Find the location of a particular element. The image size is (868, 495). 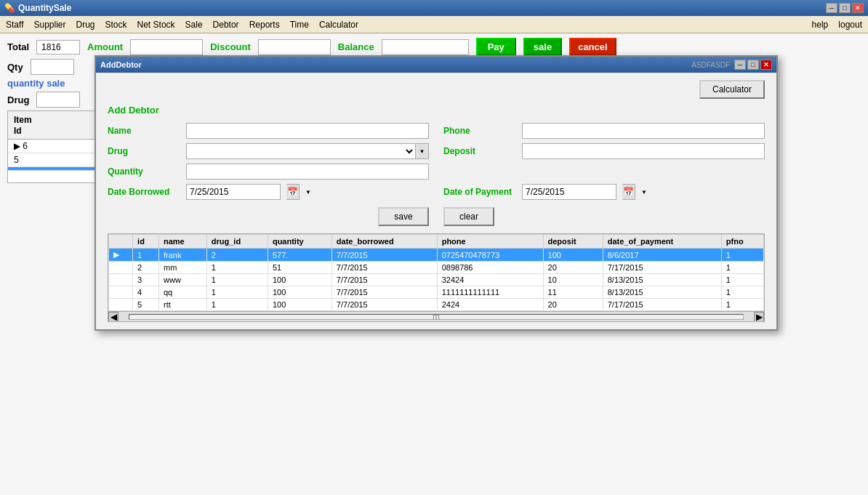

col-name: name is located at coordinates (183, 241).